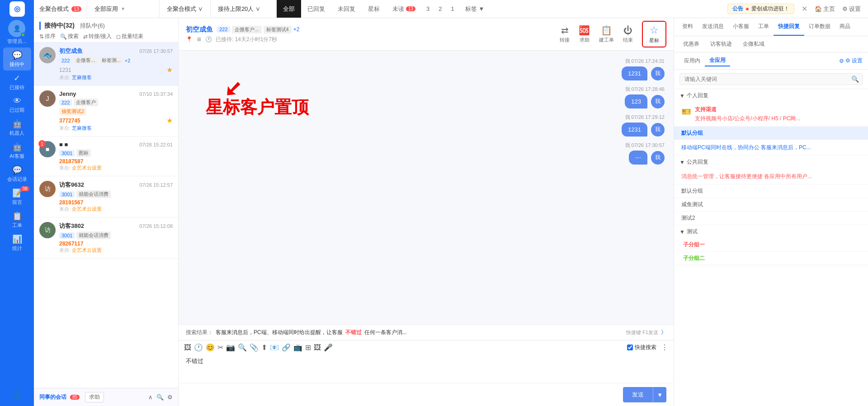 This screenshot has height=406, width=868. What do you see at coordinates (106, 64) in the screenshot?
I see `session-item: 🐟 初空成鱼 07/26 17:30:57 222 企微客... 标签测... …` at bounding box center [106, 64].